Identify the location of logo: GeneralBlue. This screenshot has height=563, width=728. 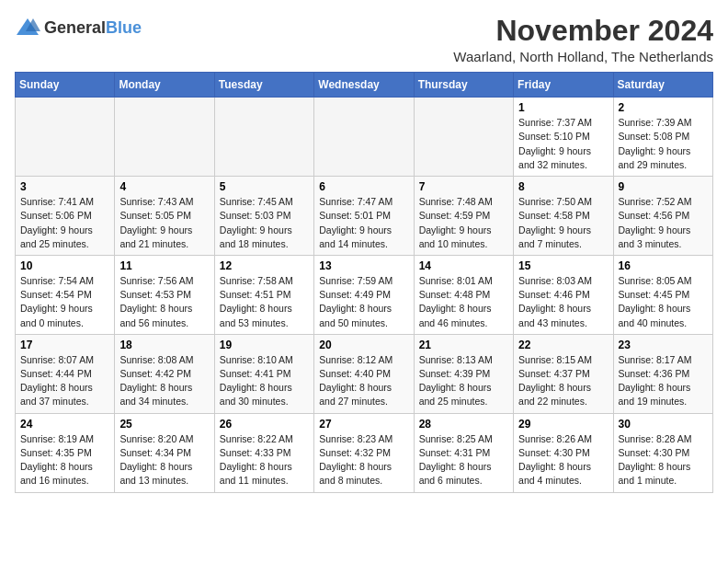
(78, 28).